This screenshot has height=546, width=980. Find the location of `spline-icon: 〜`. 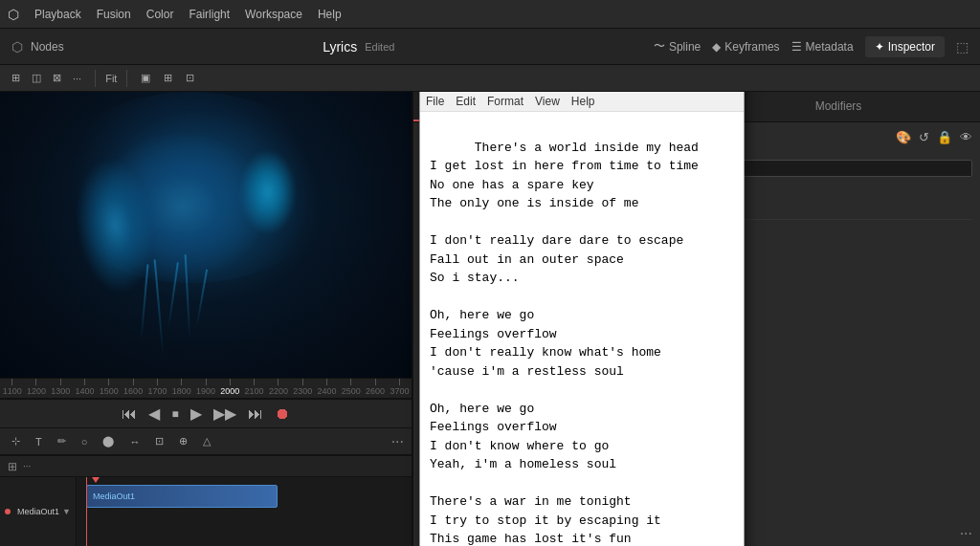

spline-icon: 〜 is located at coordinates (659, 46).